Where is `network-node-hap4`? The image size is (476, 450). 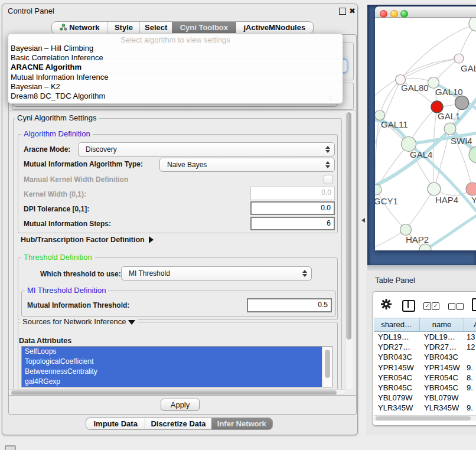
network-node-hap4 is located at coordinates (434, 189).